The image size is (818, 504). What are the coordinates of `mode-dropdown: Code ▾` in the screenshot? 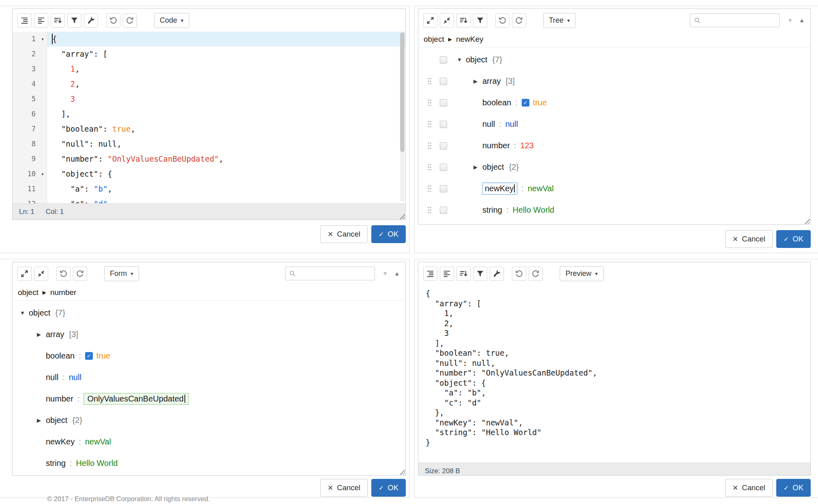 It's located at (172, 20).